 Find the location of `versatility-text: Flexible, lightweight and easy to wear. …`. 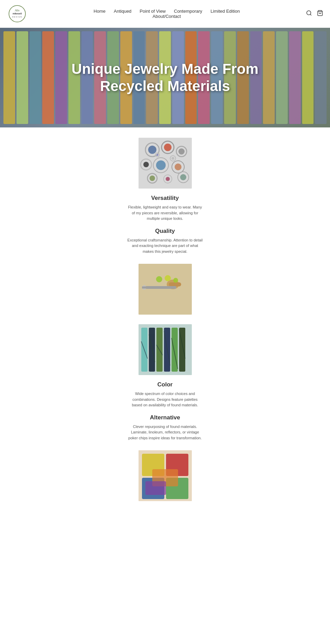

versatility-text: Flexible, lightweight and easy to wear. … is located at coordinates (165, 213).